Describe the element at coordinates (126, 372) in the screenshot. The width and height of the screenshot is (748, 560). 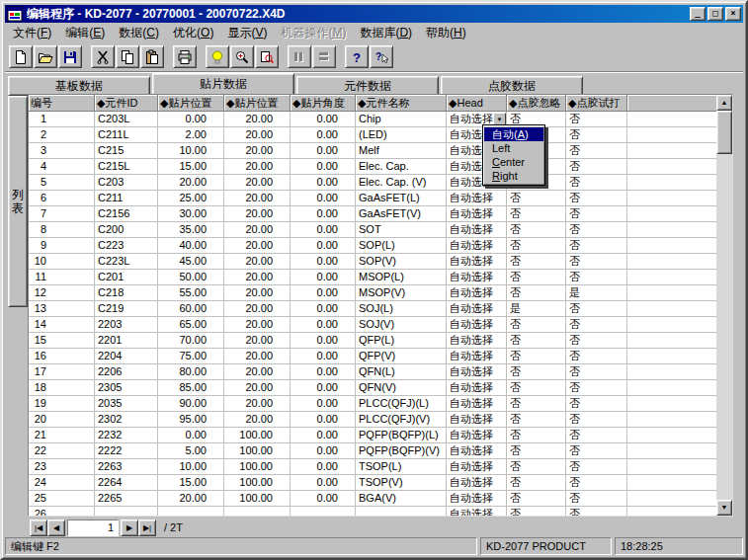
I see `cell: 2206` at that location.